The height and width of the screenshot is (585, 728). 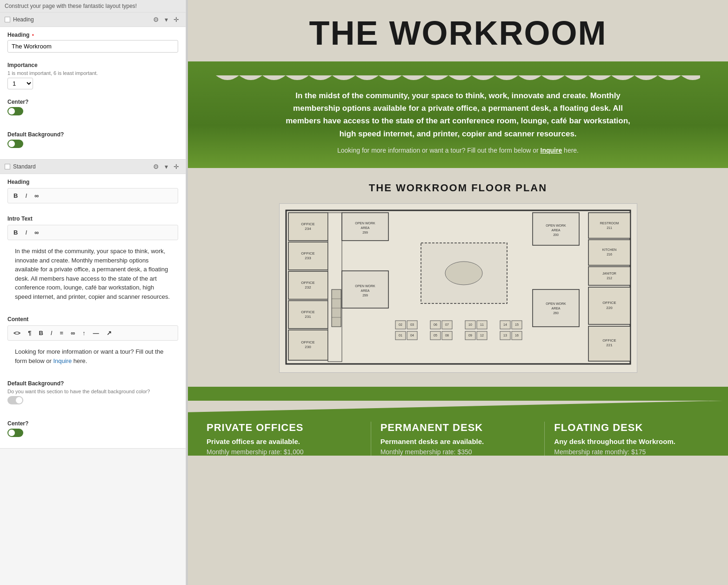 I want to click on importance-label: Importance, so click(x=93, y=65).